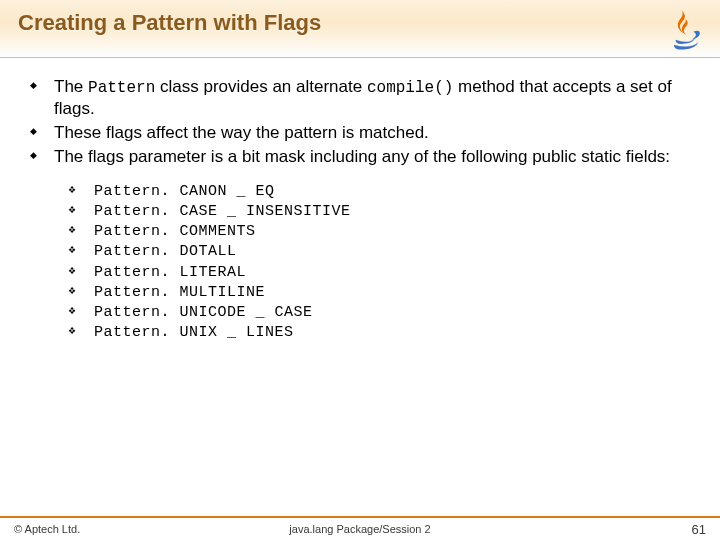  What do you see at coordinates (360, 29) in the screenshot?
I see `header-bar: Creating a Pattern with Flags` at bounding box center [360, 29].